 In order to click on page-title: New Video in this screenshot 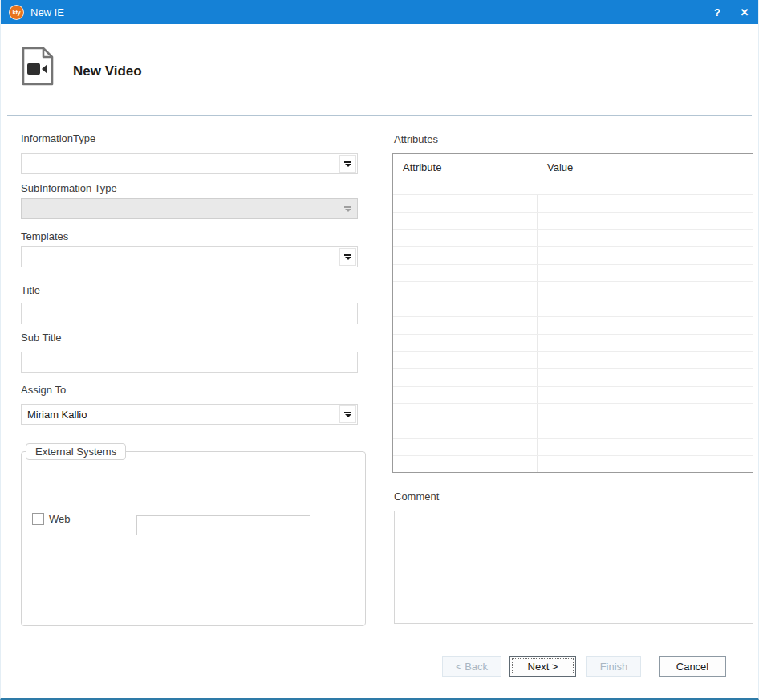, I will do `click(108, 71)`.